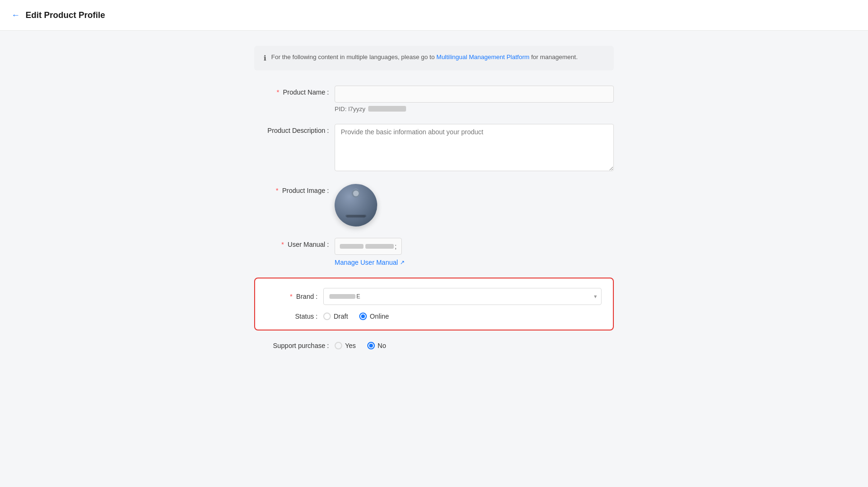  Describe the element at coordinates (327, 316) in the screenshot. I see `status-draft-radio` at that location.